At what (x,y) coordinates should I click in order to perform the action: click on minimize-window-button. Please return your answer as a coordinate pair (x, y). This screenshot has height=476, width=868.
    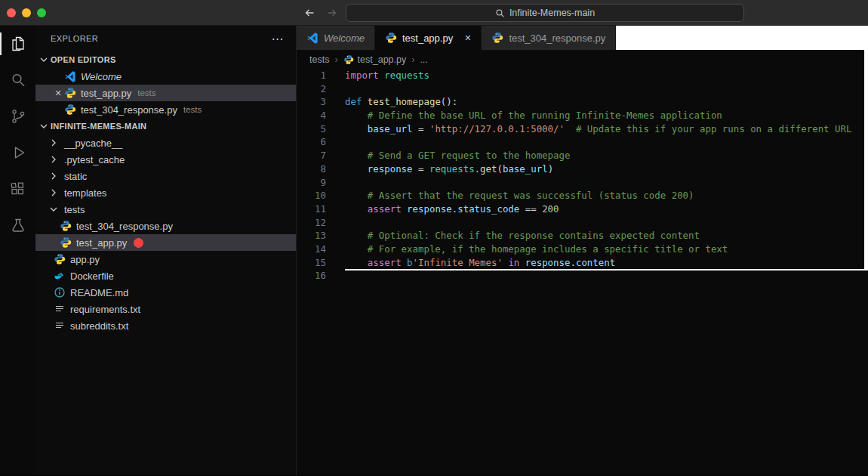
    Looking at the image, I should click on (26, 13).